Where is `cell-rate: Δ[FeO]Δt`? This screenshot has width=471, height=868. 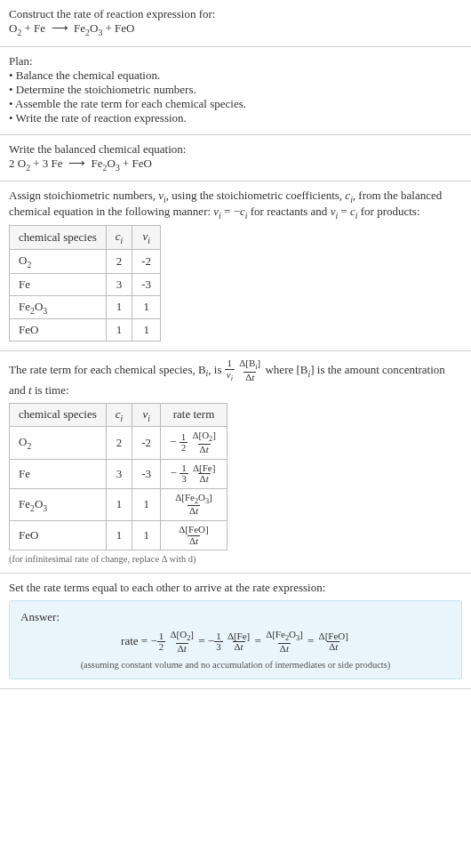
cell-rate: Δ[FeO]Δt is located at coordinates (194, 535).